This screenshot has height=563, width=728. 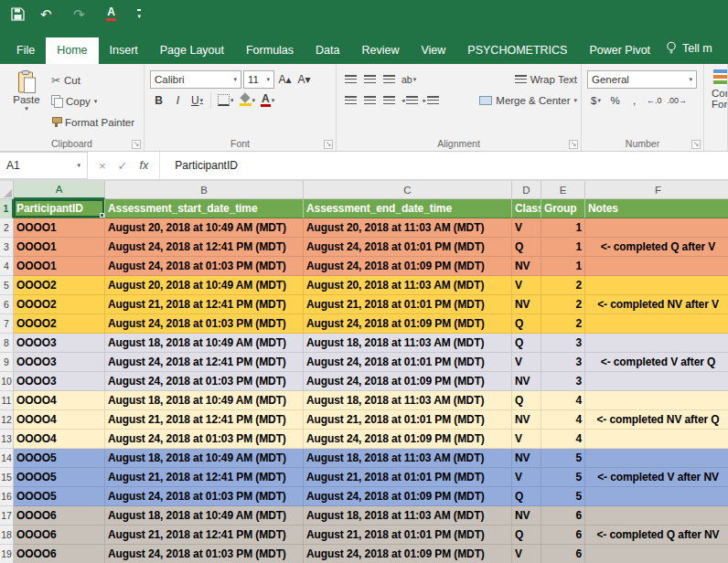 I want to click on cell-E11: 4, so click(x=563, y=400).